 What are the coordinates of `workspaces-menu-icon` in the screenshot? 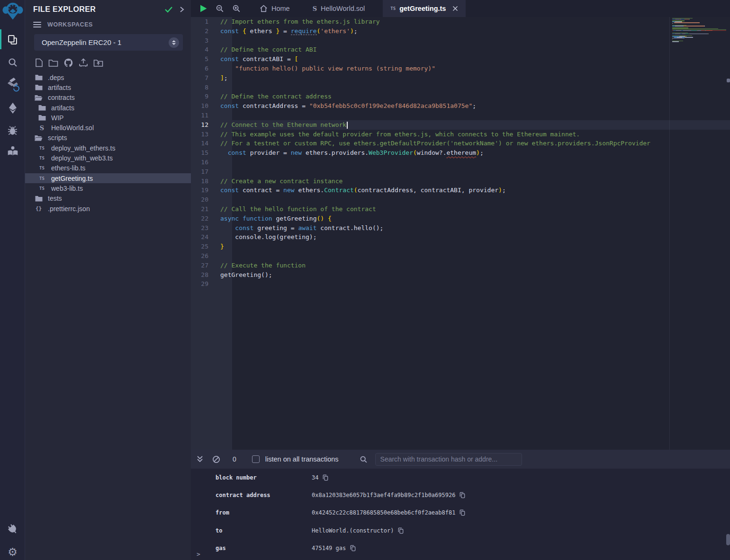 It's located at (37, 25).